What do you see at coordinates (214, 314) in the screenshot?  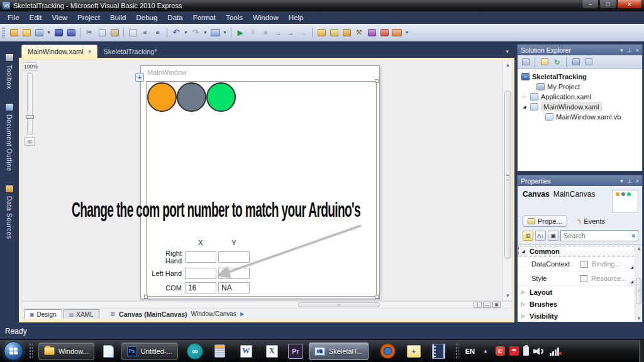 I see `breadcrumb-path: Window/Canvas` at bounding box center [214, 314].